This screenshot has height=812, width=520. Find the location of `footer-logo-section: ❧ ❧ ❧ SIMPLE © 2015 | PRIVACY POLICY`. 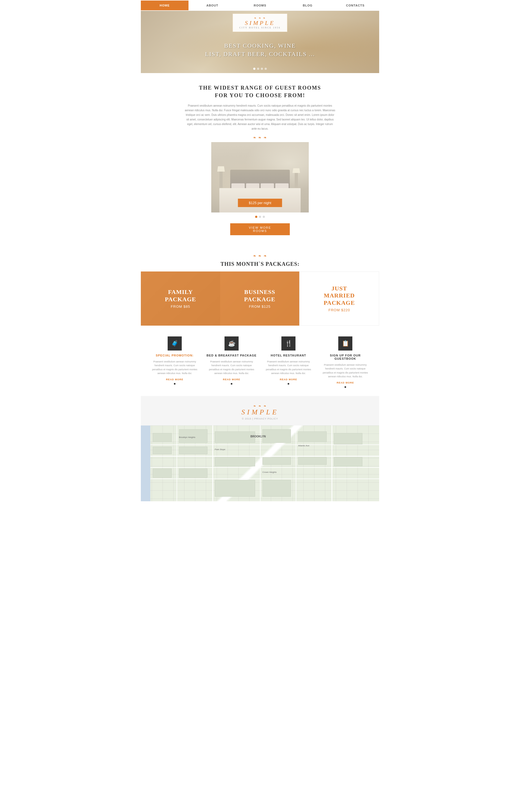

footer-logo-section: ❧ ❧ ❧ SIMPLE © 2015 | PRIVACY POLICY is located at coordinates (260, 411).